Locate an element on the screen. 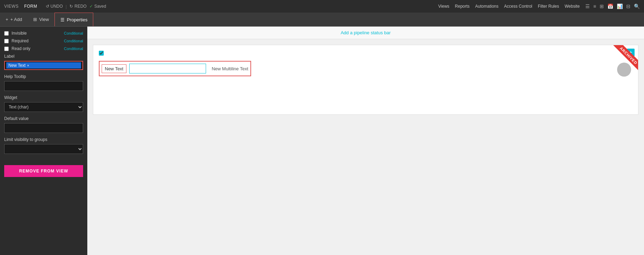 This screenshot has height=255, width=644. toolbar: + + Add ⊞ View ☰ Properties is located at coordinates (322, 20).